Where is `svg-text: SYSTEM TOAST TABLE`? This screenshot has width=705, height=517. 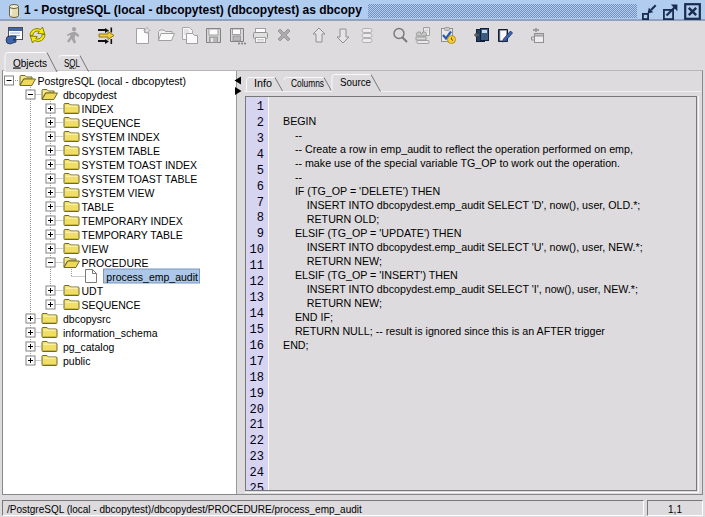 svg-text: SYSTEM TOAST TABLE is located at coordinates (140, 179).